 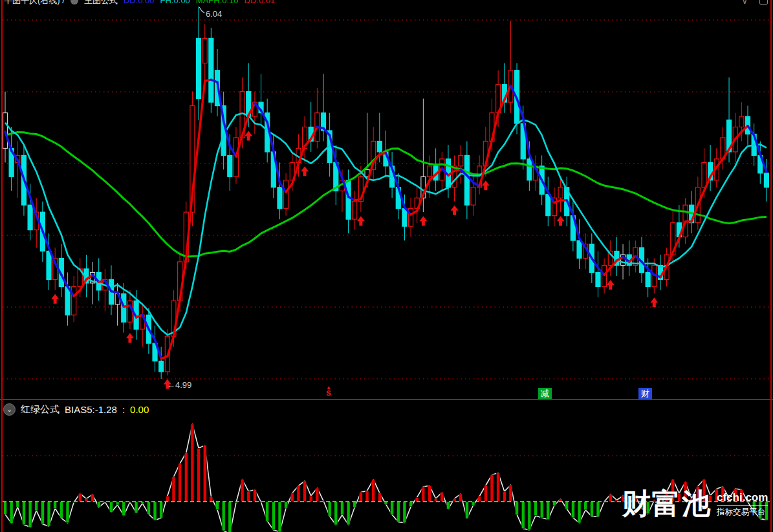 I want to click on low-price-label: ←4.99, so click(x=179, y=385).